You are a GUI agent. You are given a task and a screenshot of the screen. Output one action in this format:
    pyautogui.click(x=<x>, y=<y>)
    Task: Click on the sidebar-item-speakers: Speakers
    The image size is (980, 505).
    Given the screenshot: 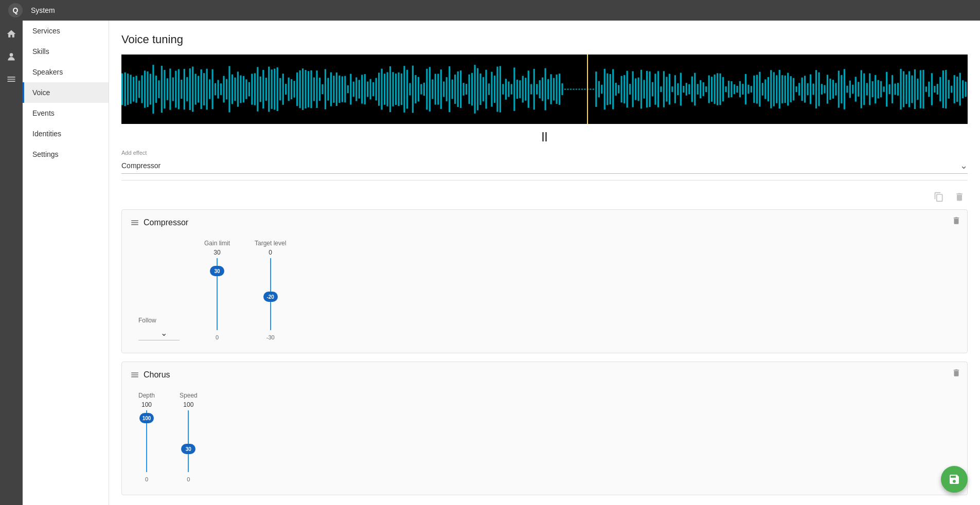 What is the action you would take?
    pyautogui.click(x=66, y=72)
    